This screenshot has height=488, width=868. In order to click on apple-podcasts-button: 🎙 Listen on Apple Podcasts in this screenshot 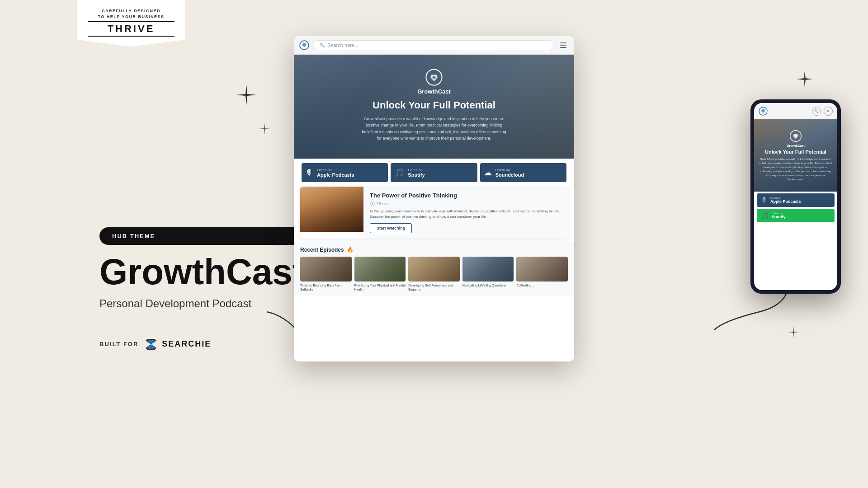, I will do `click(344, 173)`.